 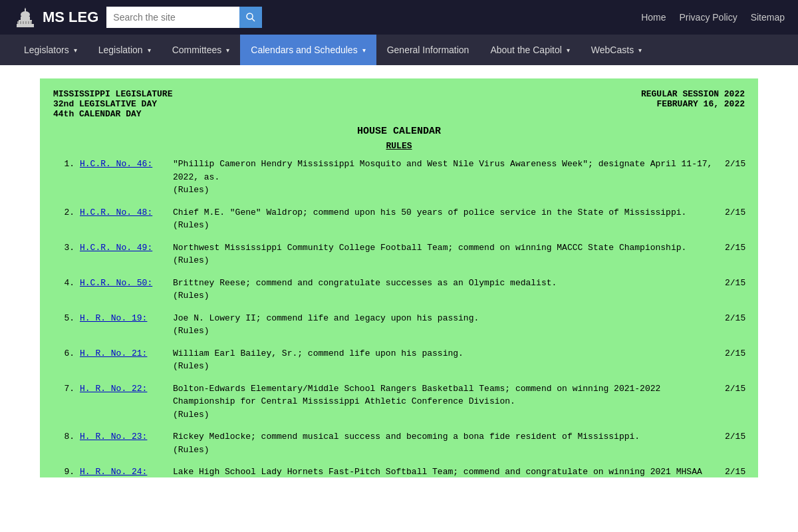 I want to click on nav-label-about-capitol: About the Capitol, so click(x=525, y=50).